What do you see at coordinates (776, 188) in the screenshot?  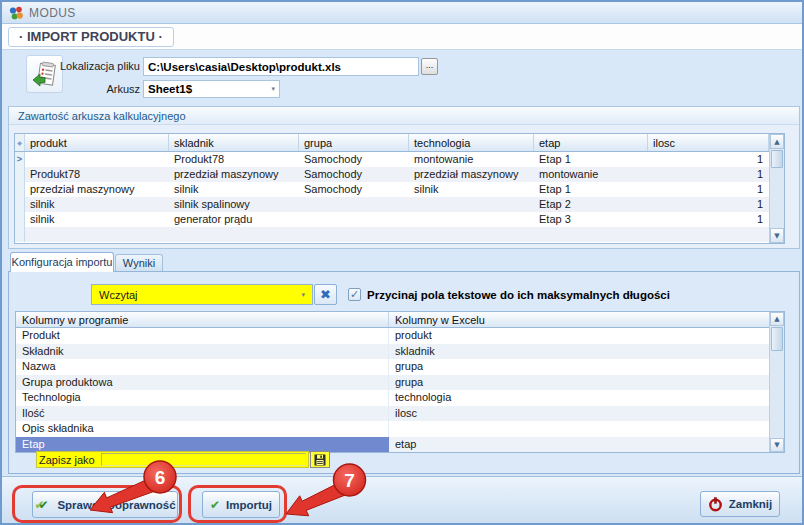 I see `table-scrollbar: ▲ ▼` at bounding box center [776, 188].